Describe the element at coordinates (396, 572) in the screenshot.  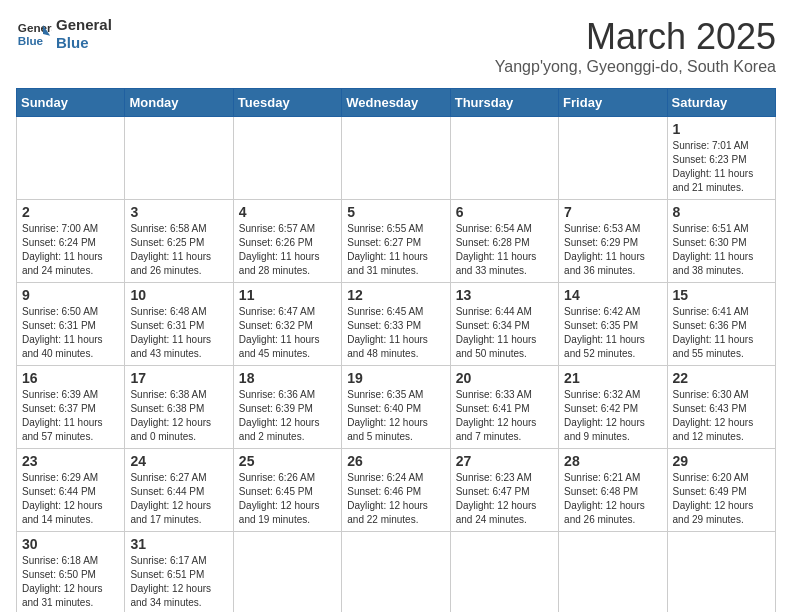
I see `calendar-week-5: 30Sunrise: 6:18 AMSunset: 6:50 PMDayligh…` at that location.